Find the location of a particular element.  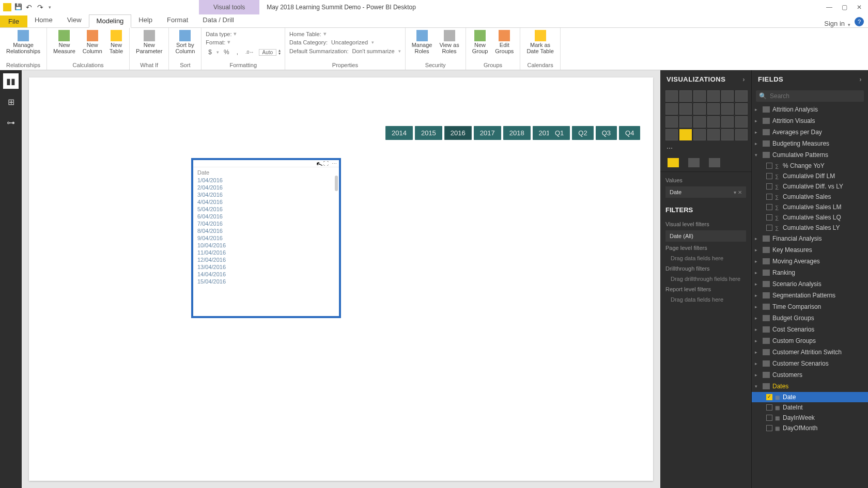

undo-icon is located at coordinates (30, 7).